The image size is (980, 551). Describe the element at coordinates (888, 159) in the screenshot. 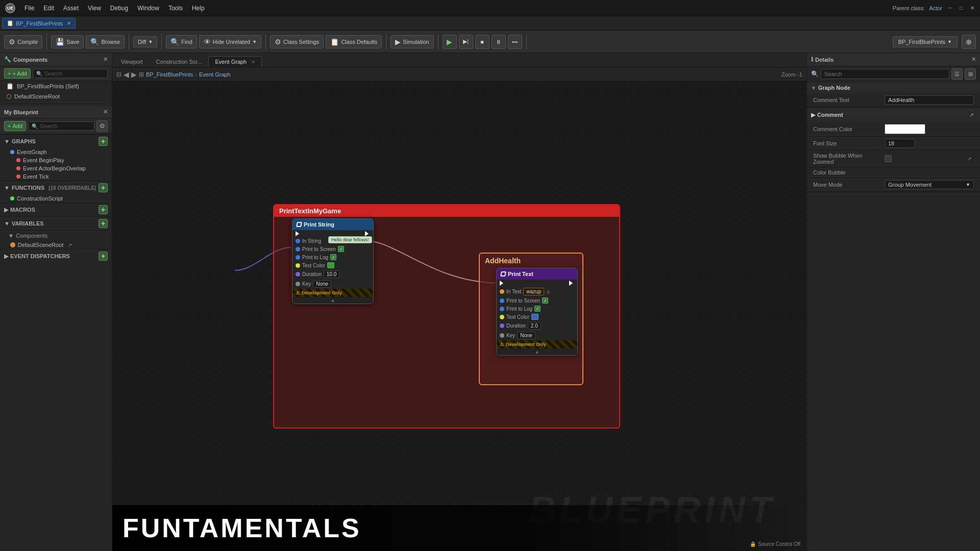

I see `show-bubble-check` at that location.